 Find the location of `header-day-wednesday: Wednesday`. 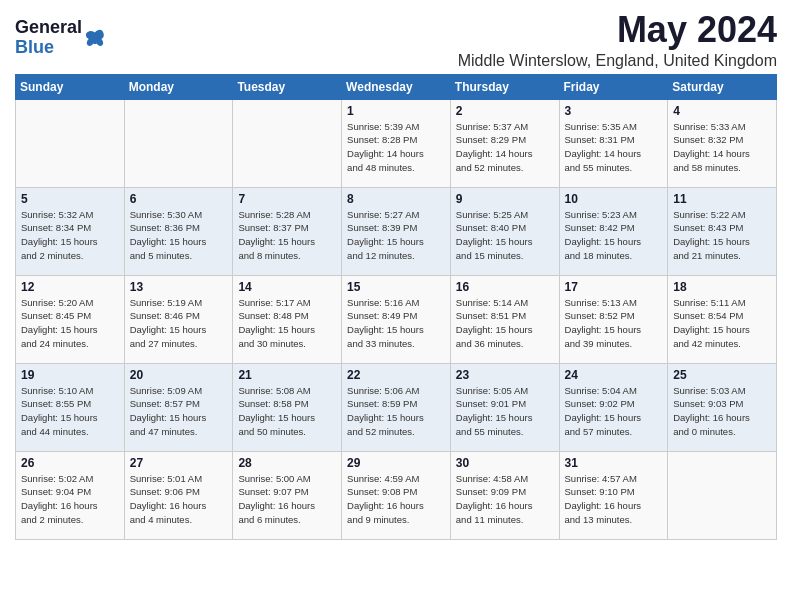

header-day-wednesday: Wednesday is located at coordinates (396, 86).